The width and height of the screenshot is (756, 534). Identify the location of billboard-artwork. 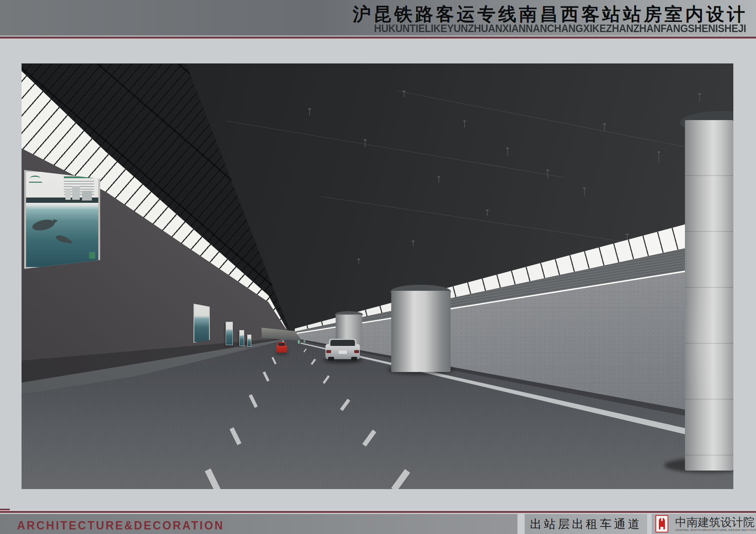
(62, 219).